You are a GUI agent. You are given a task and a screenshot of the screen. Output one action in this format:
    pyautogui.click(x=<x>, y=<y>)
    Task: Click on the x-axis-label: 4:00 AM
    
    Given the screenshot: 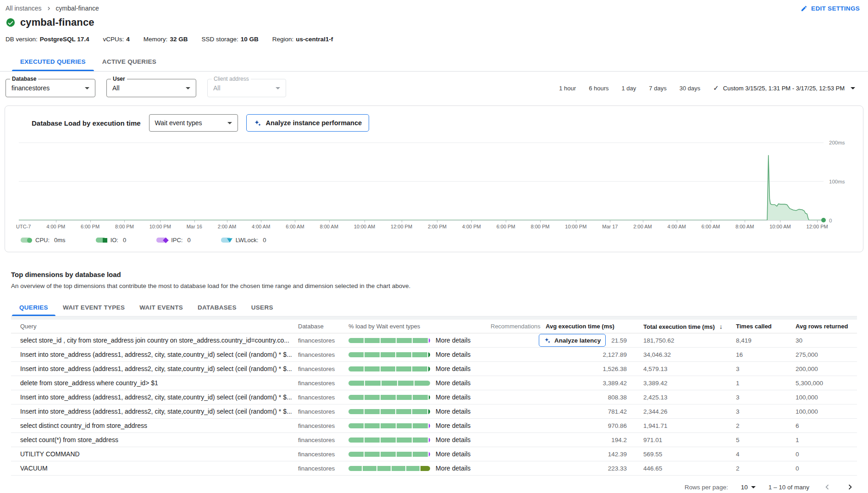 What is the action you would take?
    pyautogui.click(x=677, y=227)
    